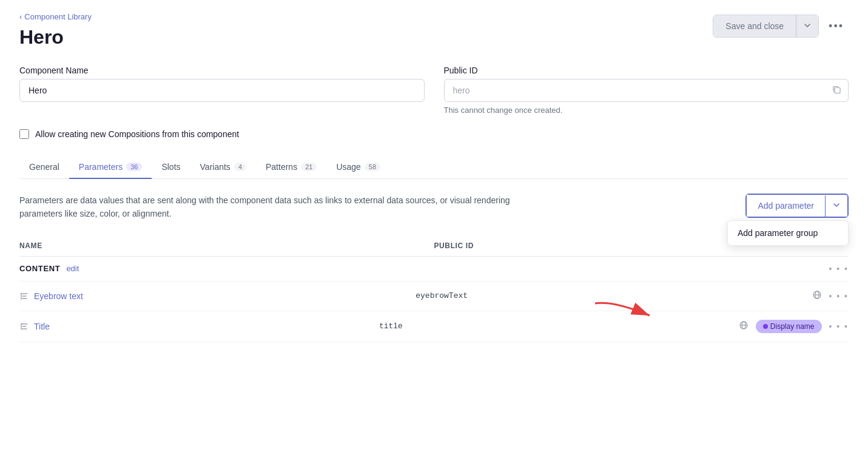 The image size is (868, 466). Describe the element at coordinates (434, 326) in the screenshot. I see `param-title: Title title Display name • • •` at that location.